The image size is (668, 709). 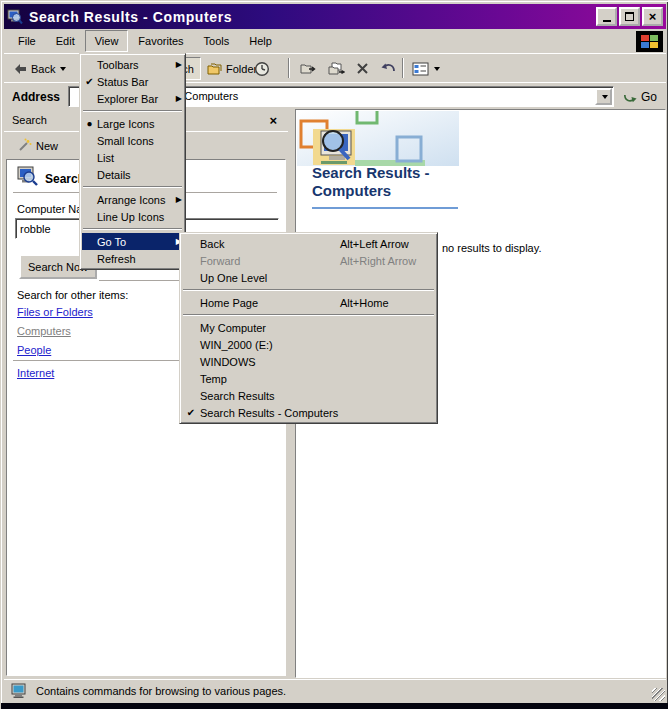 I want to click on menu-help: Help, so click(x=260, y=41).